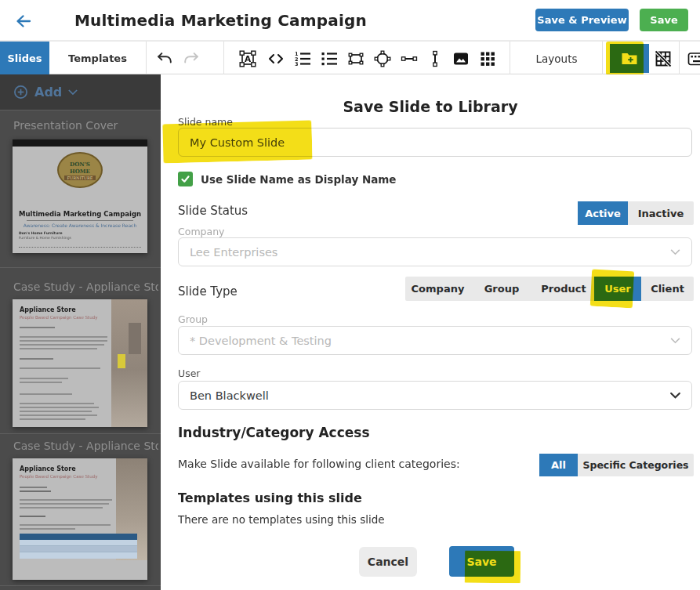  I want to click on rectangle-shape-icon, so click(356, 59).